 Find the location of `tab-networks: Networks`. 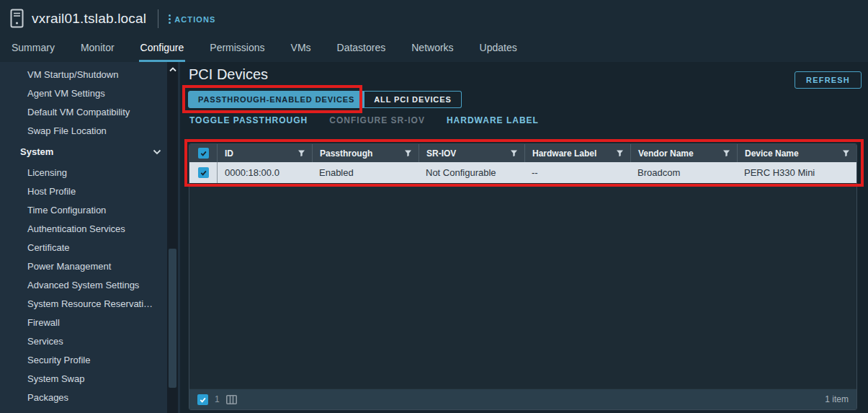

tab-networks: Networks is located at coordinates (432, 48).